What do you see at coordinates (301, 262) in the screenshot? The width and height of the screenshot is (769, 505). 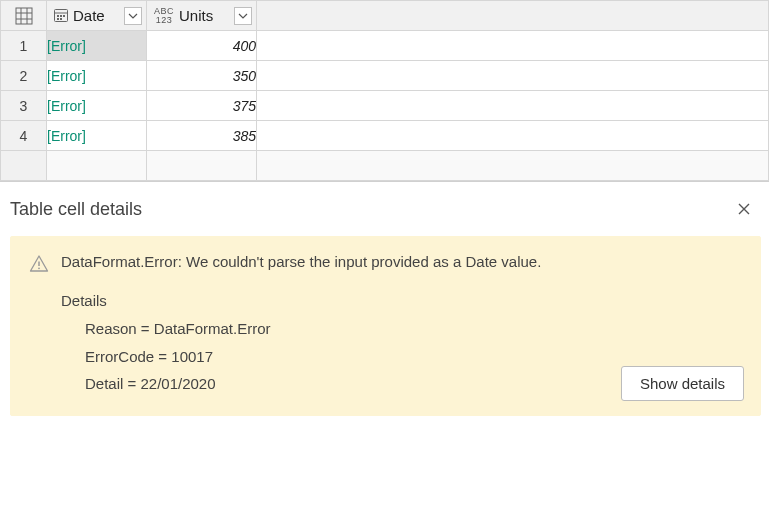 I see `error-message: DataFormat.Error: We couldn't parse the …` at bounding box center [301, 262].